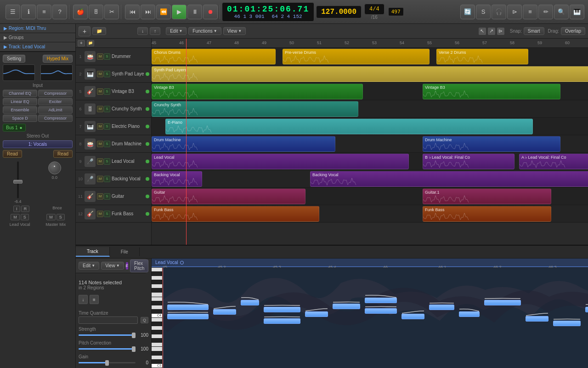 The image size is (588, 368). Describe the element at coordinates (28, 12) in the screenshot. I see `info-btn: ℹ` at that location.